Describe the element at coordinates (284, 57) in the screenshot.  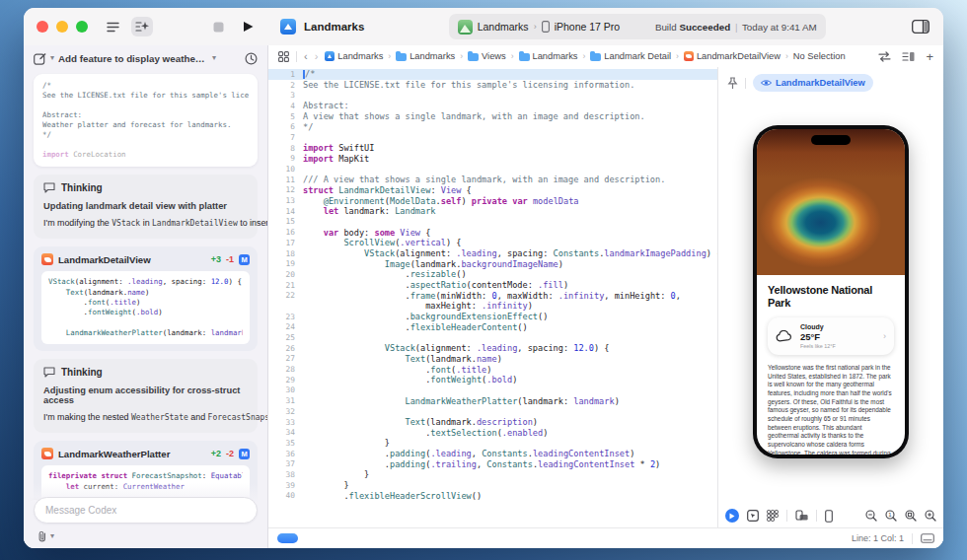
I see `related-items-icon` at that location.